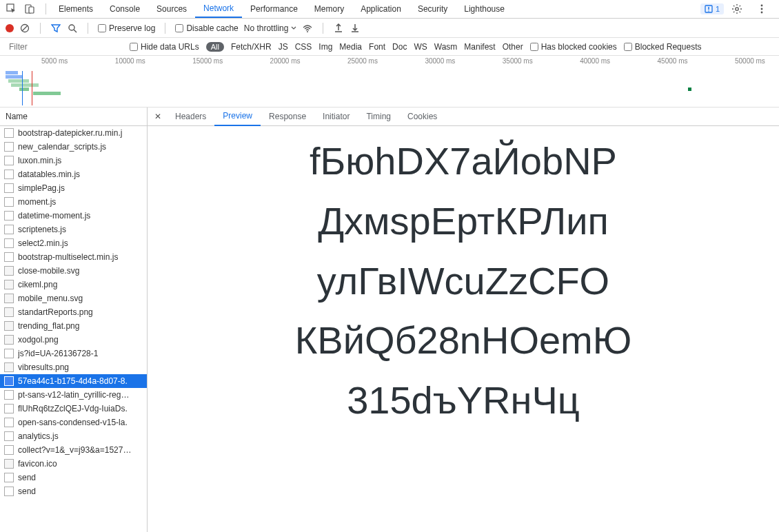 The width and height of the screenshot is (779, 532). Describe the element at coordinates (73, 450) in the screenshot. I see `request-row: collect?v=1&_v=j93&a=1527…` at that location.